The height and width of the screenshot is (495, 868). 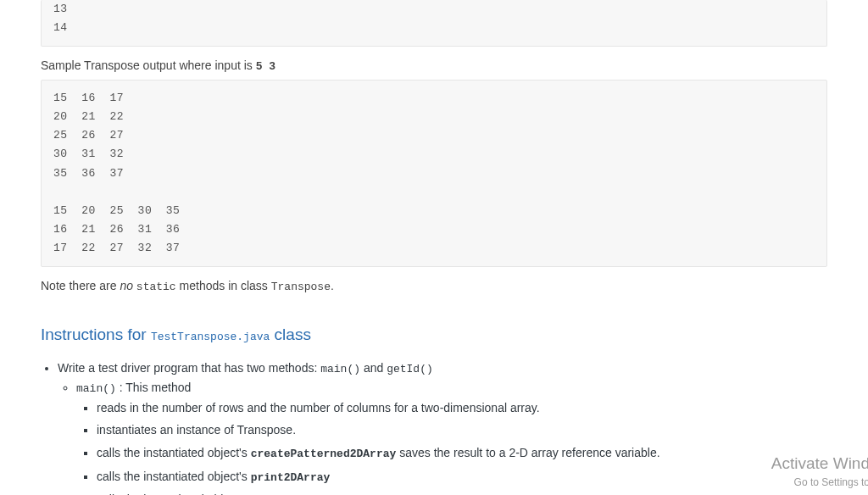 I want to click on bullet-top-pre: Write a test driver program that has two…, so click(x=189, y=368).